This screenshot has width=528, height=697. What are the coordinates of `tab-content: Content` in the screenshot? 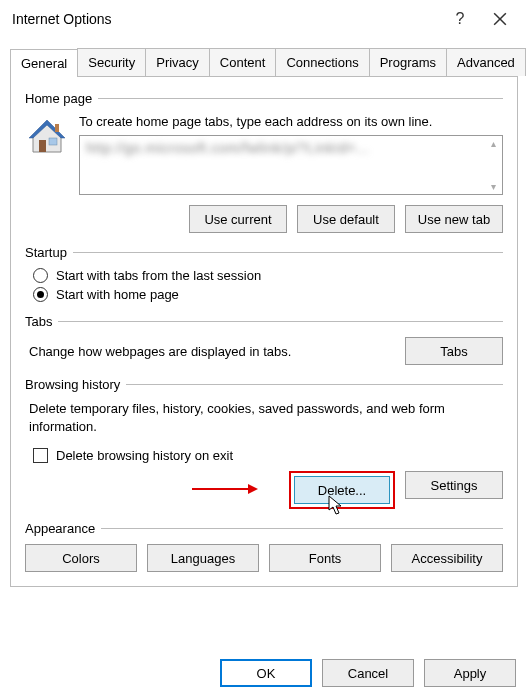 It's located at (243, 62).